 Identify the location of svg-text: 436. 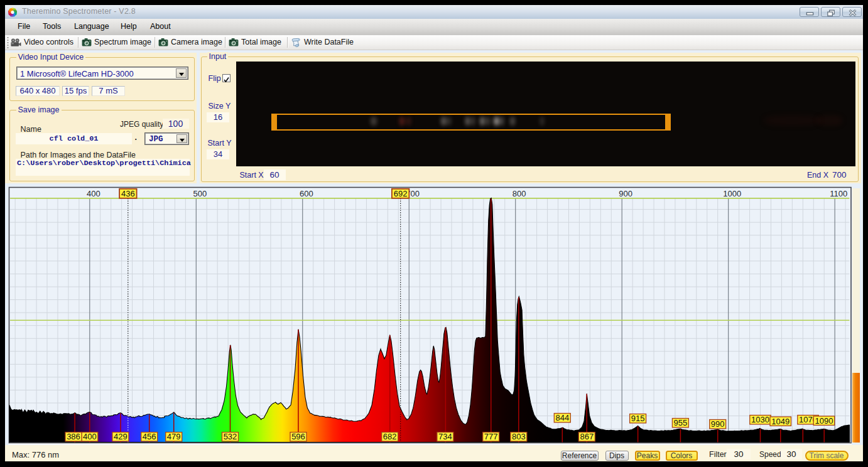
(128, 193).